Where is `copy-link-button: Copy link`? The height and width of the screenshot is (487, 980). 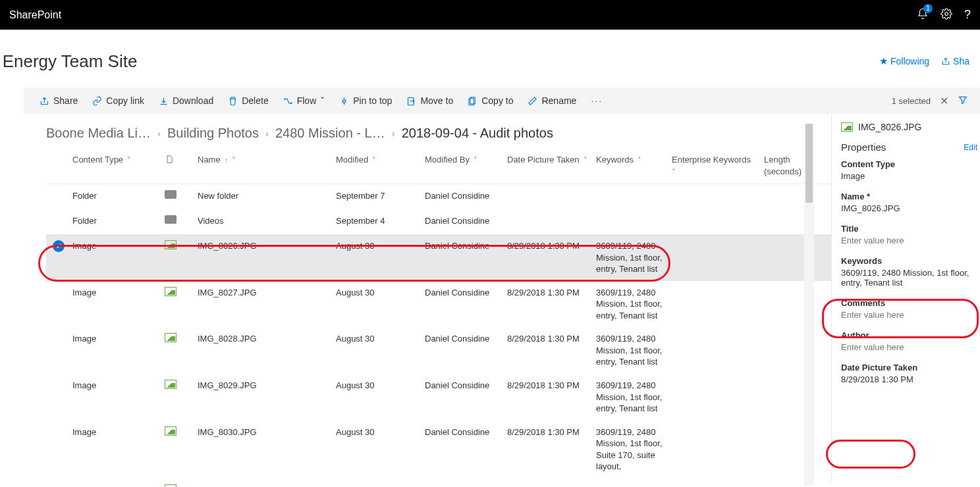
copy-link-button: Copy link is located at coordinates (119, 101).